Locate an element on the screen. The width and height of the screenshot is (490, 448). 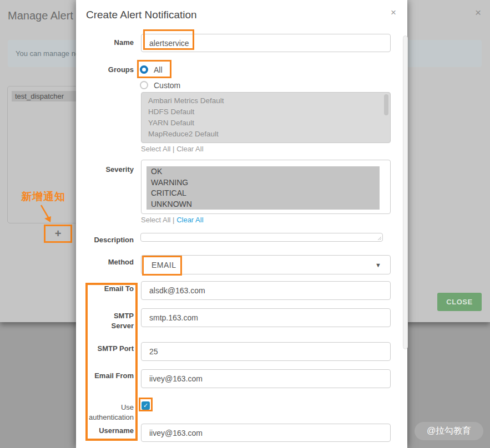
groups-custom-radio-label: Custom is located at coordinates (167, 85).